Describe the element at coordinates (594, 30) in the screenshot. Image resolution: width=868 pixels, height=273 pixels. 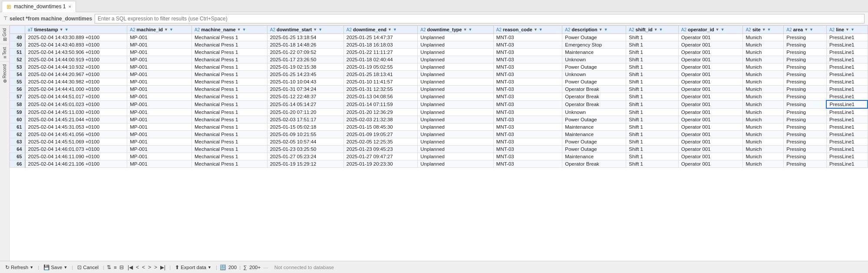
I see `col-description: A2 description ▼ ▼` at that location.